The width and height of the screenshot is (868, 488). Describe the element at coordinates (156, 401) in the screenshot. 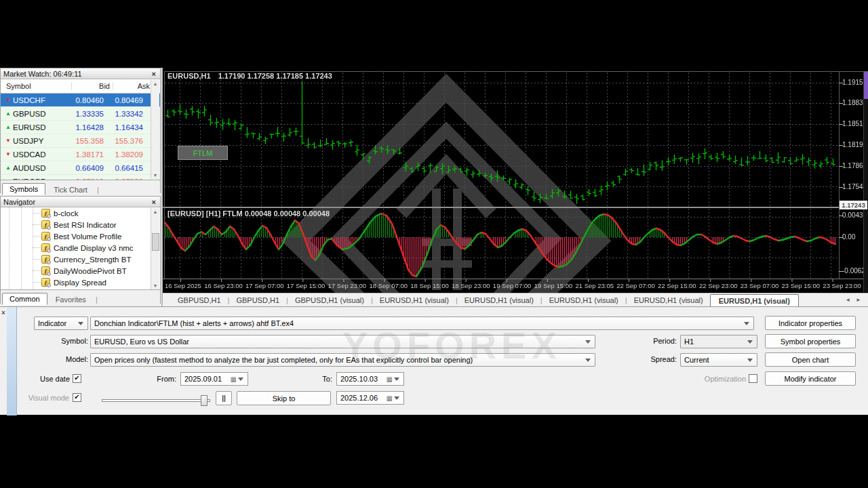

I see `slider-track` at that location.